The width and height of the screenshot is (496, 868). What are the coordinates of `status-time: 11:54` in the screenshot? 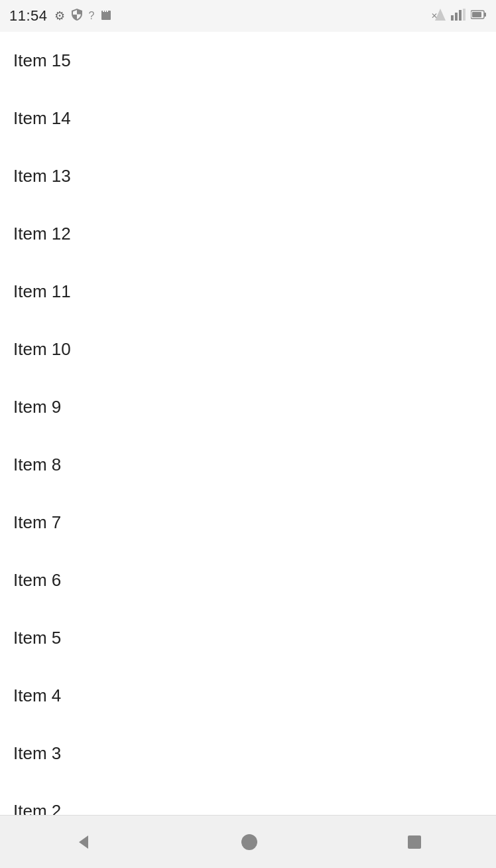 It's located at (29, 16).